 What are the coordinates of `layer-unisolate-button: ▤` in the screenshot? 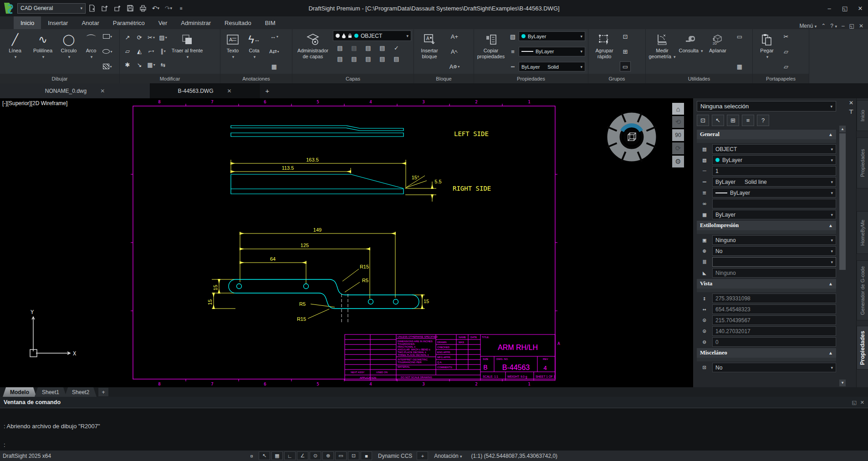 It's located at (354, 48).